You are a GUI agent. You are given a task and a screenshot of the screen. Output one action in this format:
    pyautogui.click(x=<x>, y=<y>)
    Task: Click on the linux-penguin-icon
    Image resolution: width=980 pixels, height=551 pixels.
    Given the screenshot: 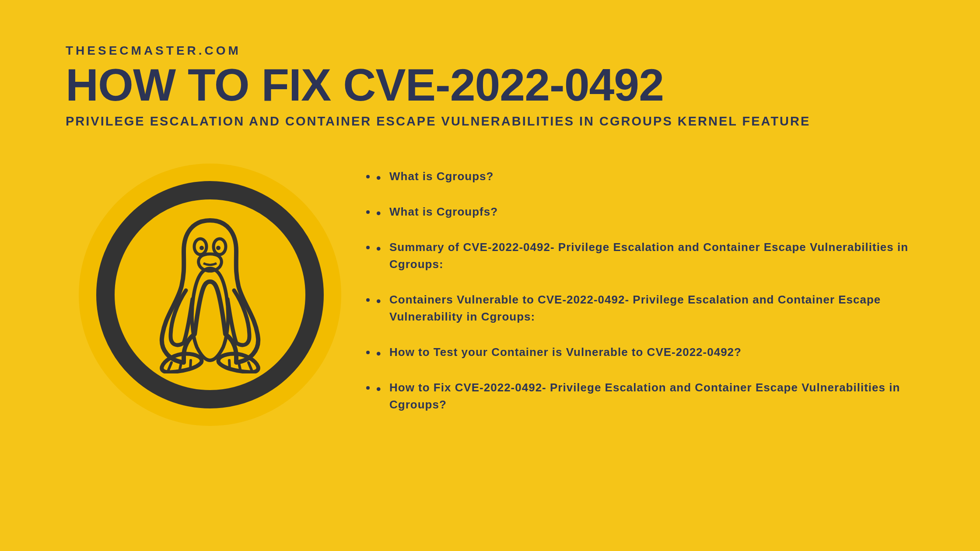 What is the action you would take?
    pyautogui.click(x=210, y=295)
    